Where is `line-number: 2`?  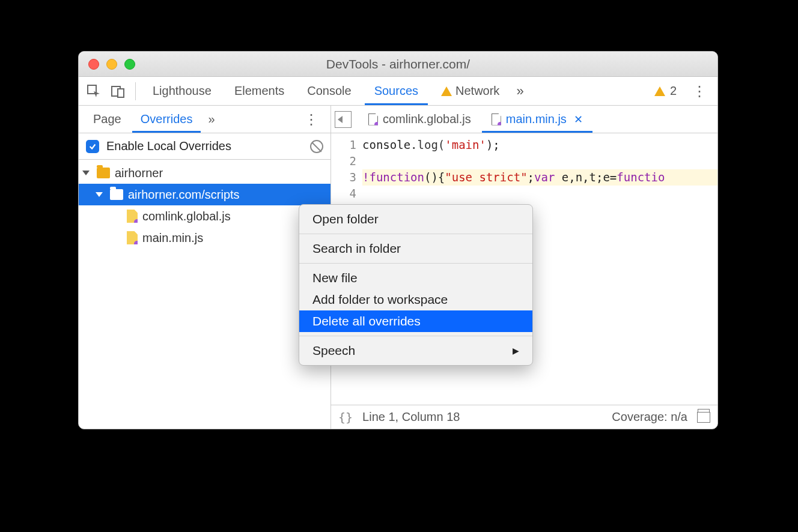
line-number: 2 is located at coordinates (344, 161).